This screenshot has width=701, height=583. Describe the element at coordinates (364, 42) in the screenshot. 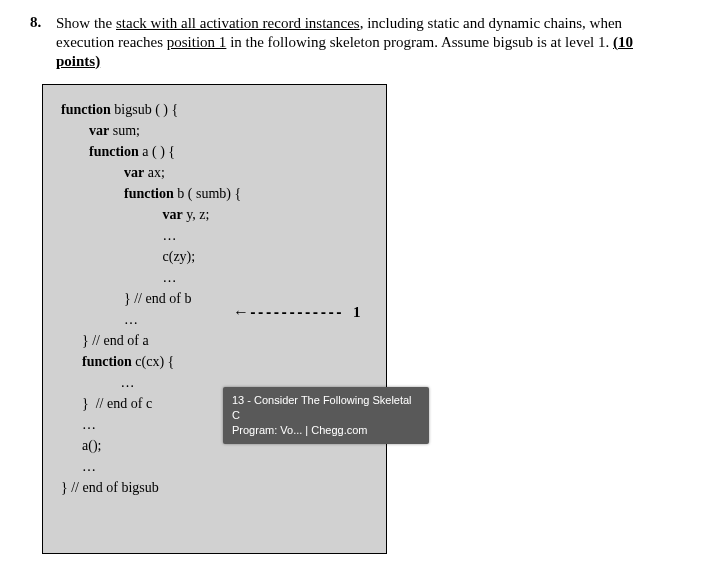

I see `question-text: Show the stack with all activation recor…` at that location.